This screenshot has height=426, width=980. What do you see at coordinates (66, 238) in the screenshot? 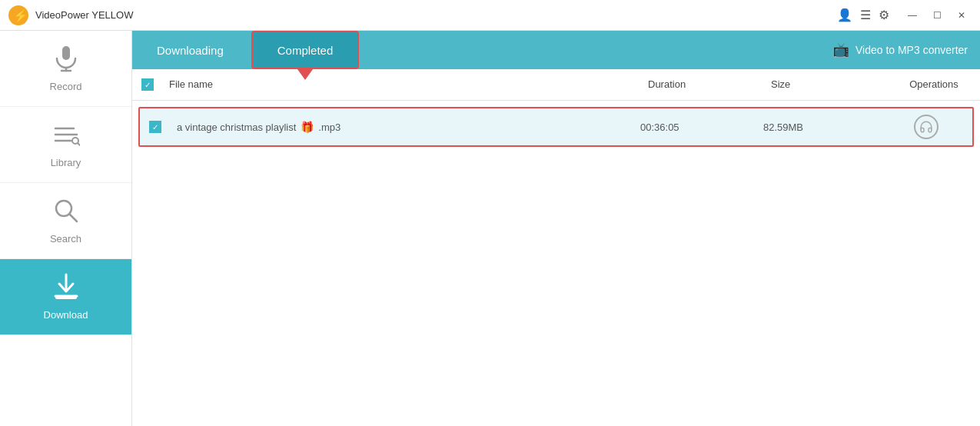
I see `sidebar-search-label: Search` at bounding box center [66, 238].